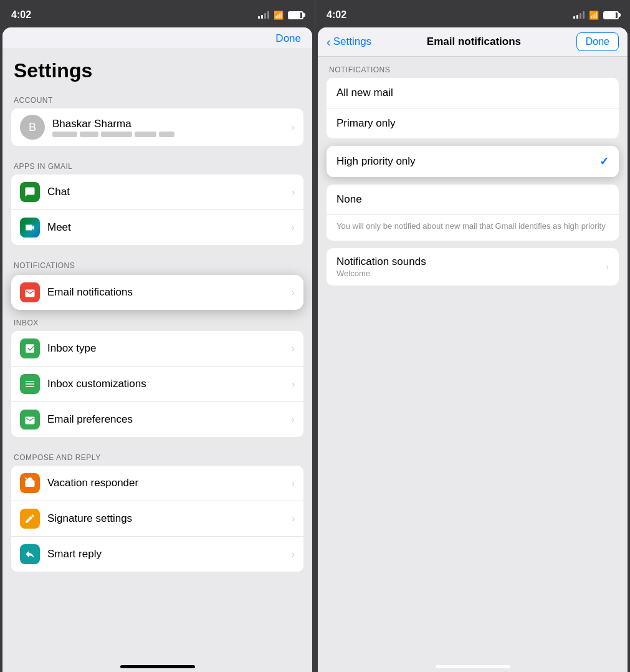 The width and height of the screenshot is (630, 672). Describe the element at coordinates (157, 292) in the screenshot. I see `email-notifications-row: Email notifications ›` at that location.